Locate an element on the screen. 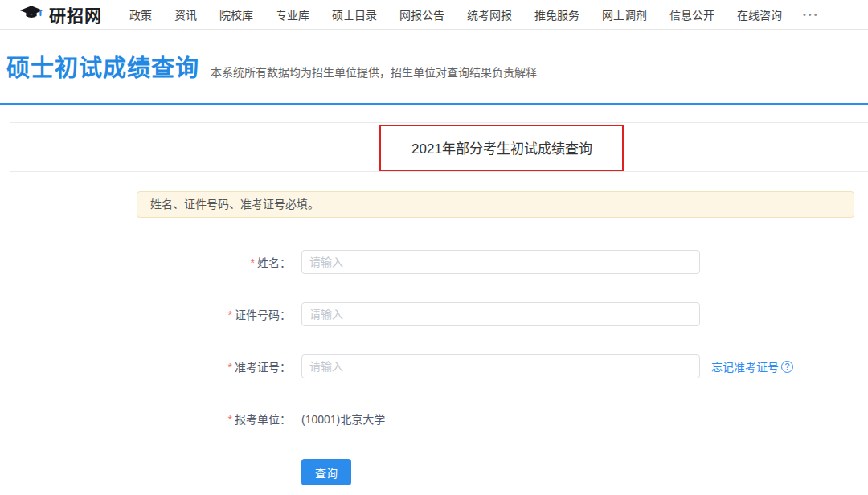 This screenshot has width=868, height=495. nav-item-news: 资讯 is located at coordinates (186, 14).